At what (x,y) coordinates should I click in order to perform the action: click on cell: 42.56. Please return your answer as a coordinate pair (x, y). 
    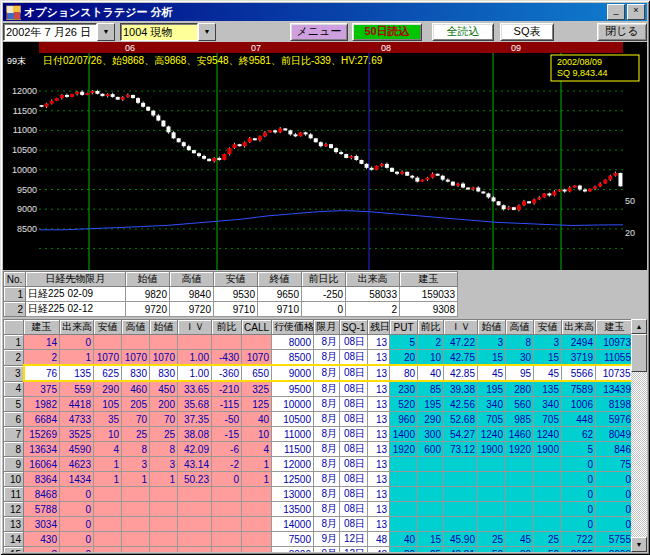
    Looking at the image, I should click on (461, 404).